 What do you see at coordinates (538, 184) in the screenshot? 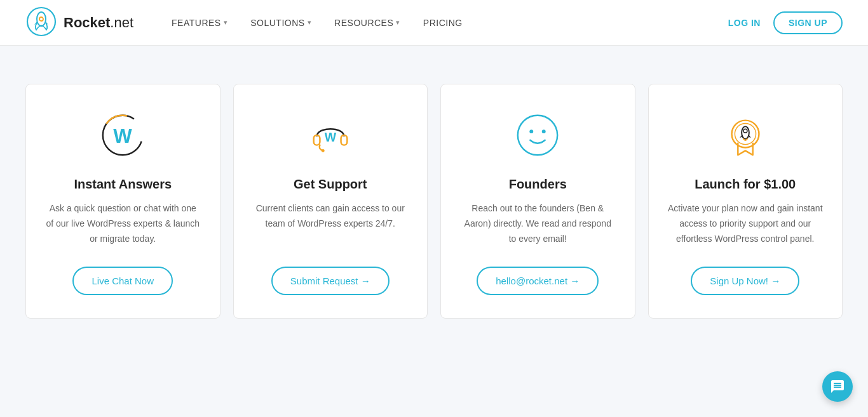
I see `card-title: Founders` at bounding box center [538, 184].